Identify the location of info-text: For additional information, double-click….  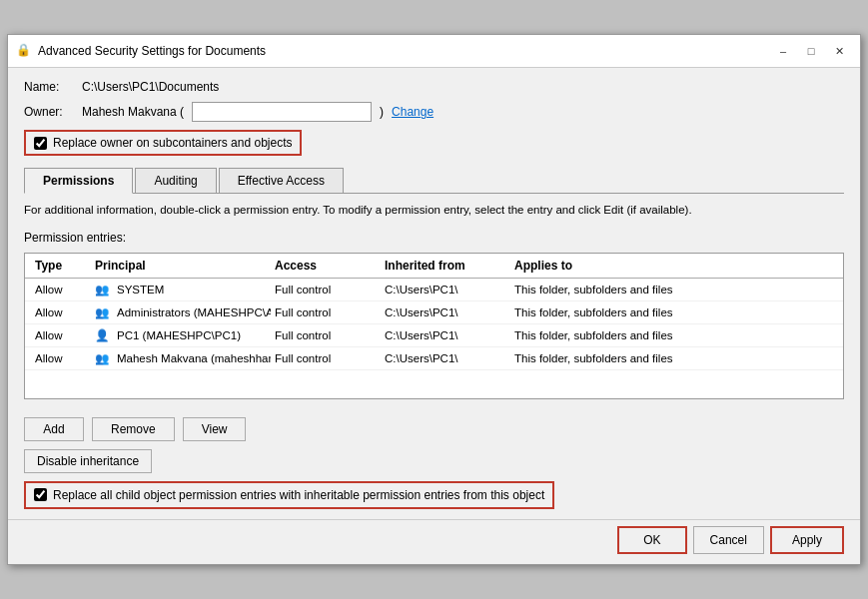
(434, 210).